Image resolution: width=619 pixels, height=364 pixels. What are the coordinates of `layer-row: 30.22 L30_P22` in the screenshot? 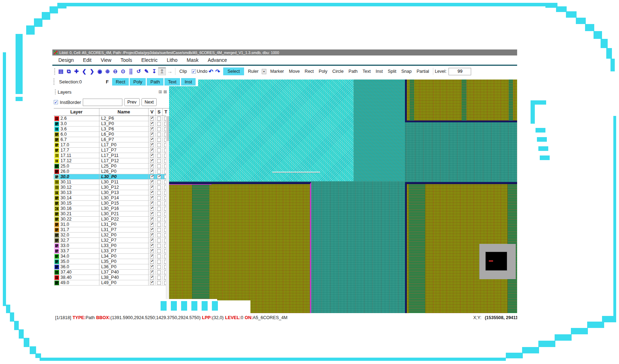 It's located at (111, 219).